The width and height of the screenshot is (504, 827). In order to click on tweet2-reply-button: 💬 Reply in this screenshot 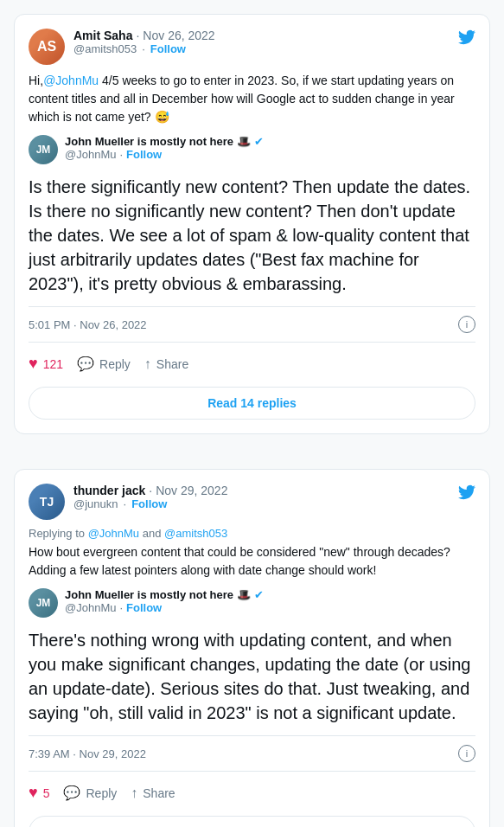, I will do `click(90, 792)`.